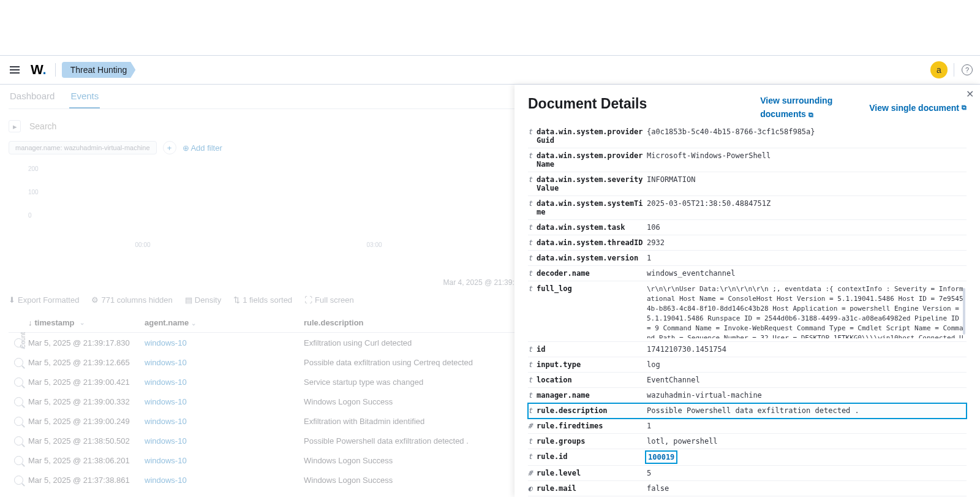  Describe the element at coordinates (807, 203) in the screenshot. I see `field-value: 2025-03-05T21:38:50.4884751Z` at that location.